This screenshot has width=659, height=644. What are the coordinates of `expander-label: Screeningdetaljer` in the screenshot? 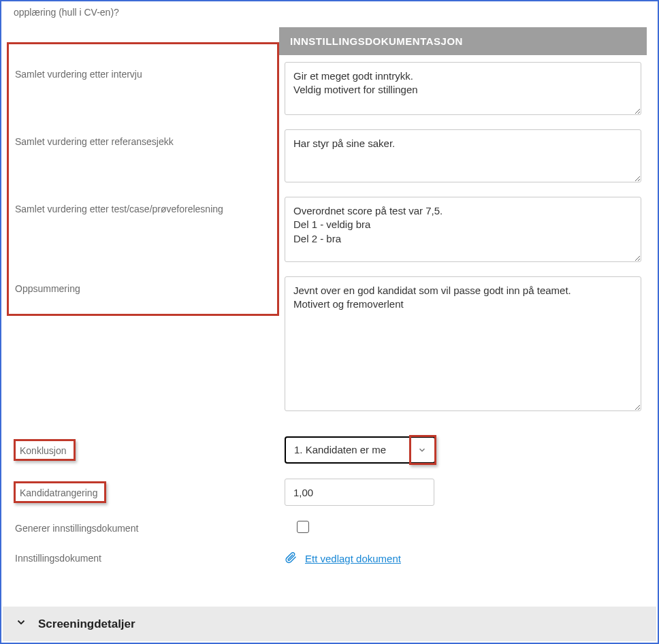 It's located at (87, 624).